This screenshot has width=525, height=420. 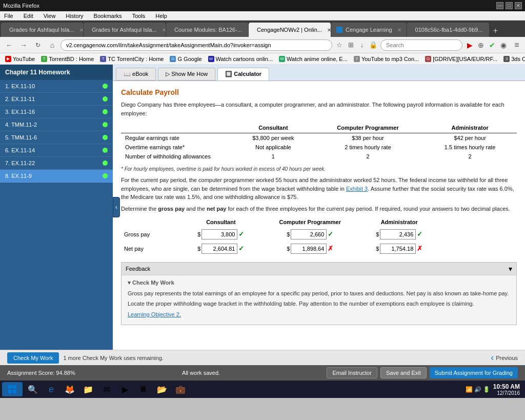 What do you see at coordinates (504, 358) in the screenshot?
I see `previous-button: ‹ Previous` at bounding box center [504, 358].